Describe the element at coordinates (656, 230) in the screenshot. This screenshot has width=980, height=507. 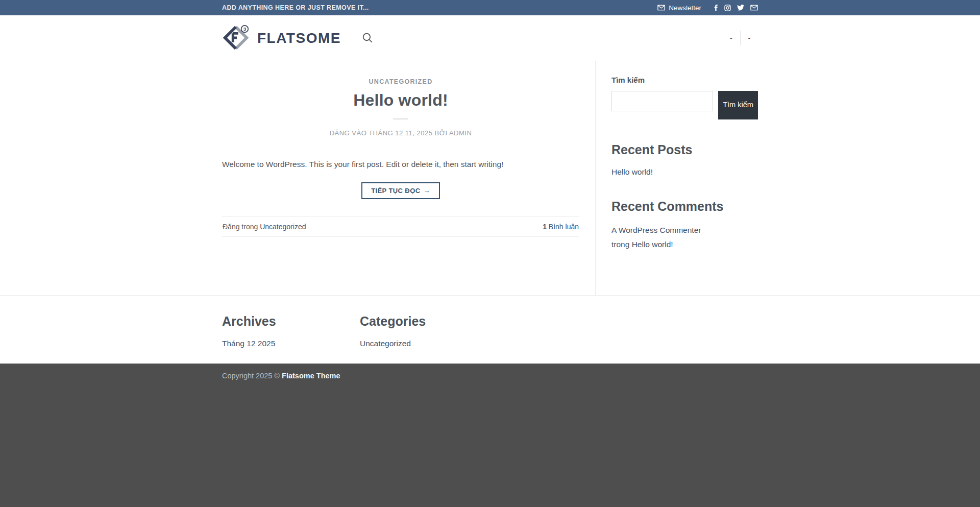
I see `comment-author-link: A WordPress Commenter` at that location.